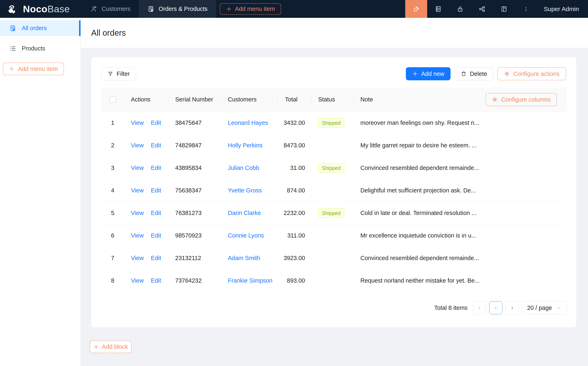 Image resolution: width=588 pixels, height=366 pixels. Describe the element at coordinates (460, 236) in the screenshot. I see `note-cell: Mr excellence inquietude conviction is i…` at that location.